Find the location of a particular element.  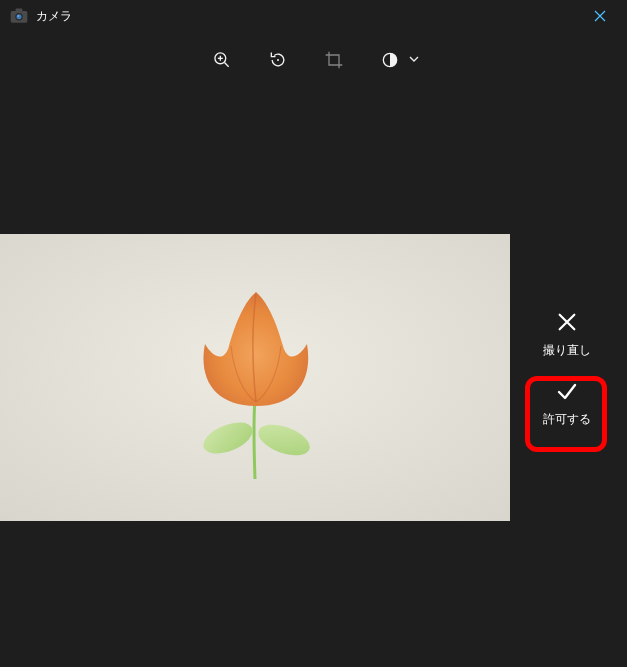

retake-button: 撮り直し is located at coordinates (567, 334).